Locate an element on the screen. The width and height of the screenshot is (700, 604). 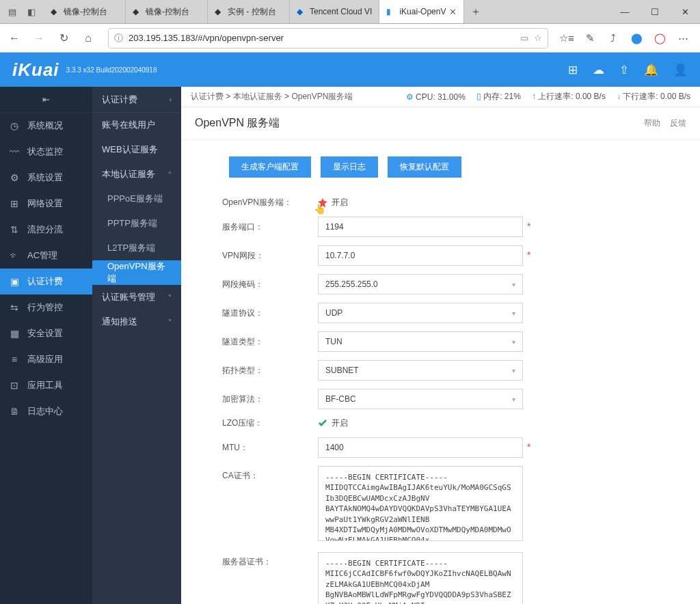
notes-icon: ✎ is located at coordinates (590, 38).